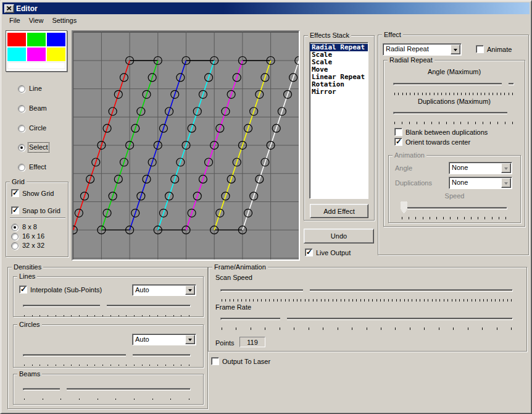 This screenshot has height=414, width=532. Describe the element at coordinates (407, 49) in the screenshot. I see `effect-type-value: Radial Repeat` at that location.